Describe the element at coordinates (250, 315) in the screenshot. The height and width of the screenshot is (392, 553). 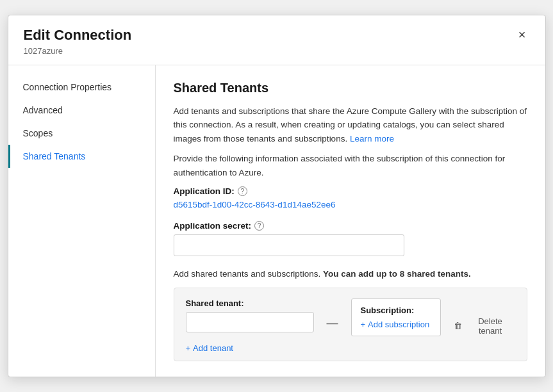
I see `shared-tenant-field: Shared tenant:` at that location.